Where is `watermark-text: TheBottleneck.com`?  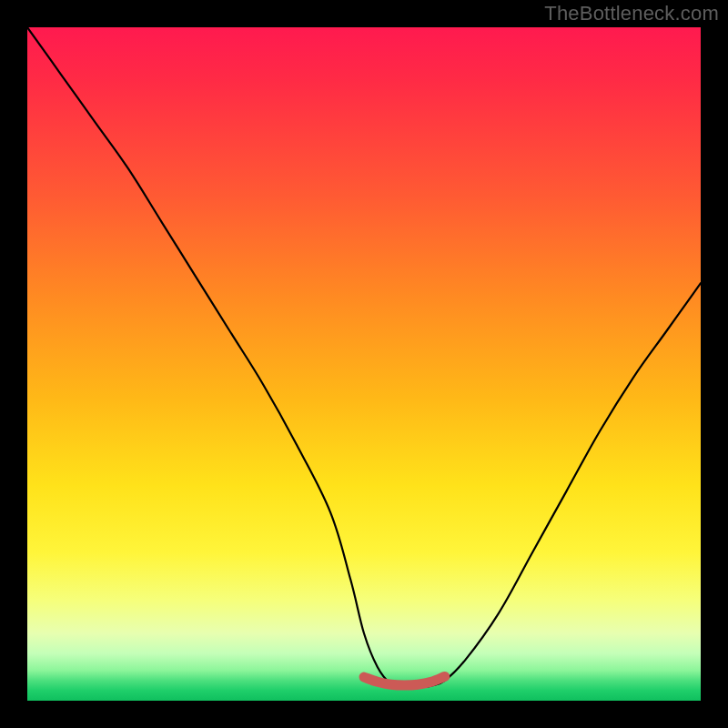
watermark-text: TheBottleneck.com is located at coordinates (632, 14).